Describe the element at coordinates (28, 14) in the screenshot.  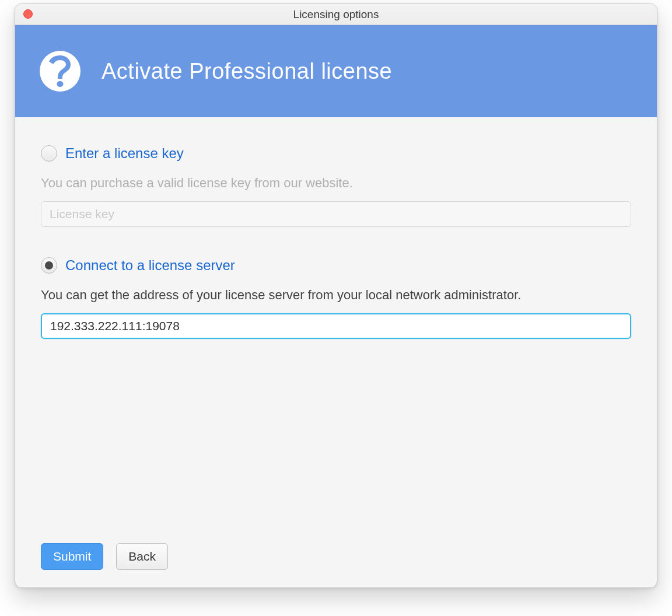
I see `close-window-button` at that location.